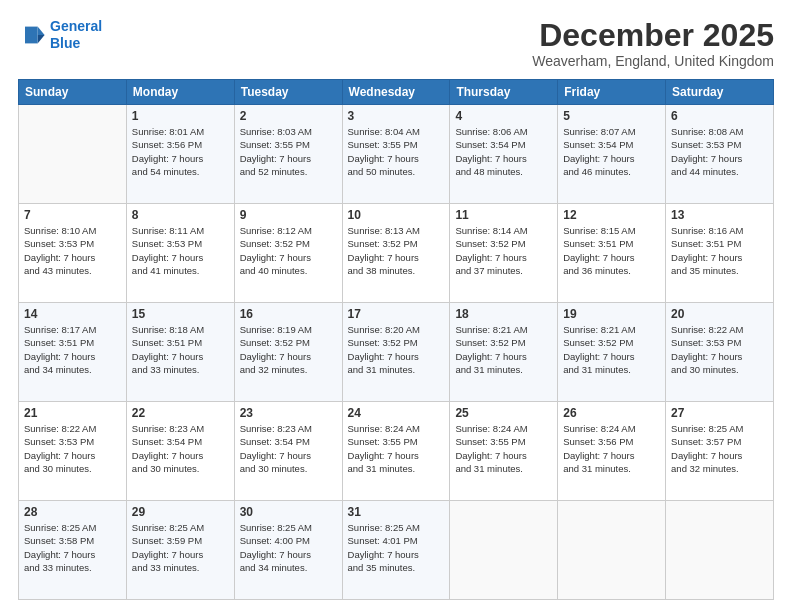 Image resolution: width=792 pixels, height=612 pixels. Describe the element at coordinates (288, 92) in the screenshot. I see `col-tuesday: Tuesday` at that location.